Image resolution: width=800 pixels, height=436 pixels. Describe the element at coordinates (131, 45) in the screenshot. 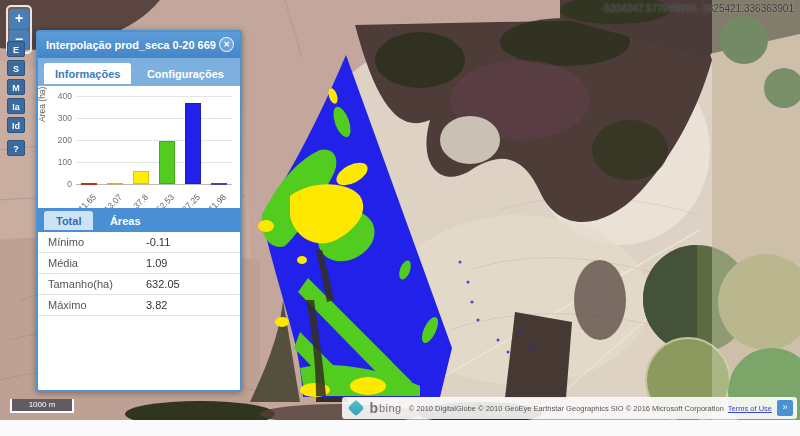

I see `panel-title: Interpolação prod_seca 0-20 669` at that location.